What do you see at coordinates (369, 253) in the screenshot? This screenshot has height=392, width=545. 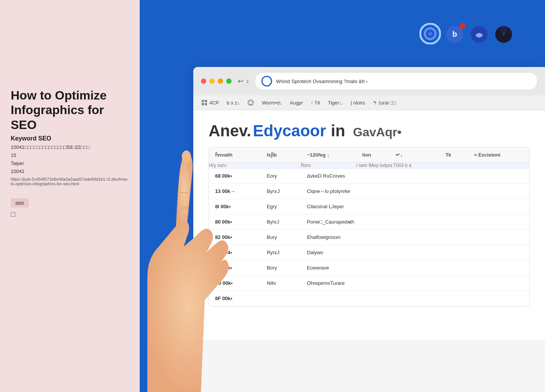 I see `table-row: 17 004• RylɤJ Dalywo` at bounding box center [369, 253].